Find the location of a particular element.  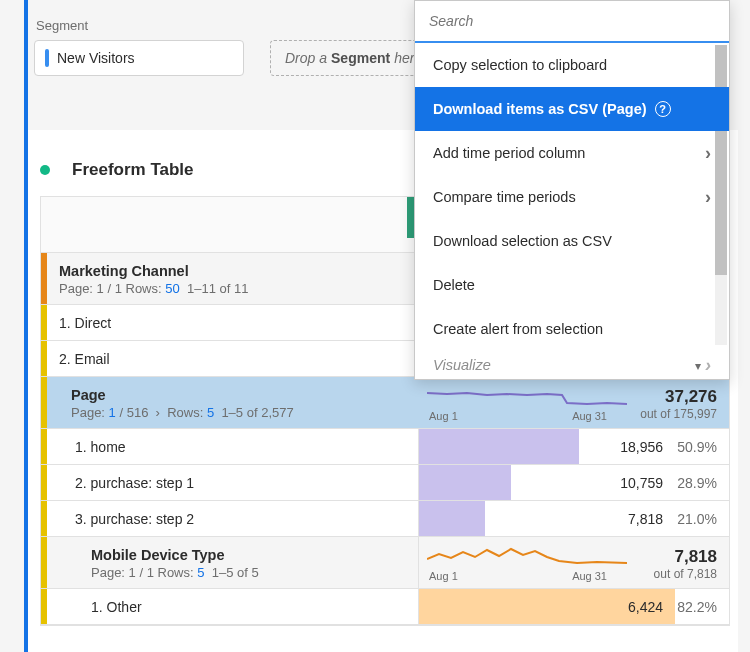

segment-dropzone: Drop a Segment here is located at coordinates (354, 58).